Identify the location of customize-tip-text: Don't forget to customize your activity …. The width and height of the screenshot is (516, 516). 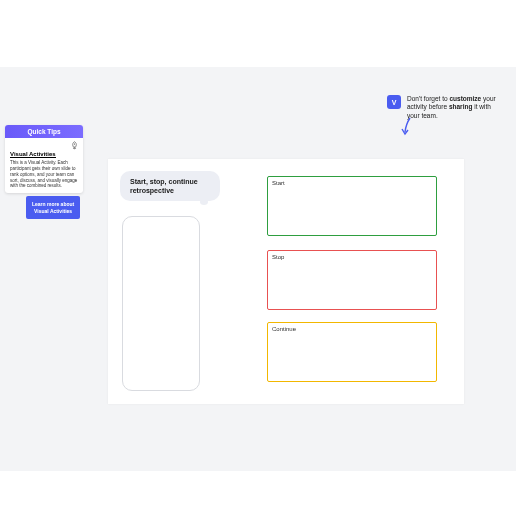
(454, 108).